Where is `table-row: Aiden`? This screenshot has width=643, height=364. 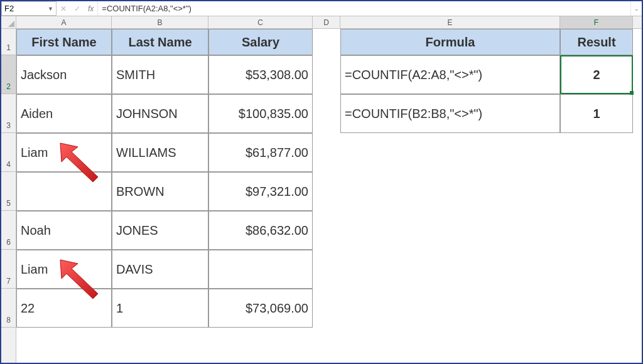 table-row: Aiden is located at coordinates (64, 114).